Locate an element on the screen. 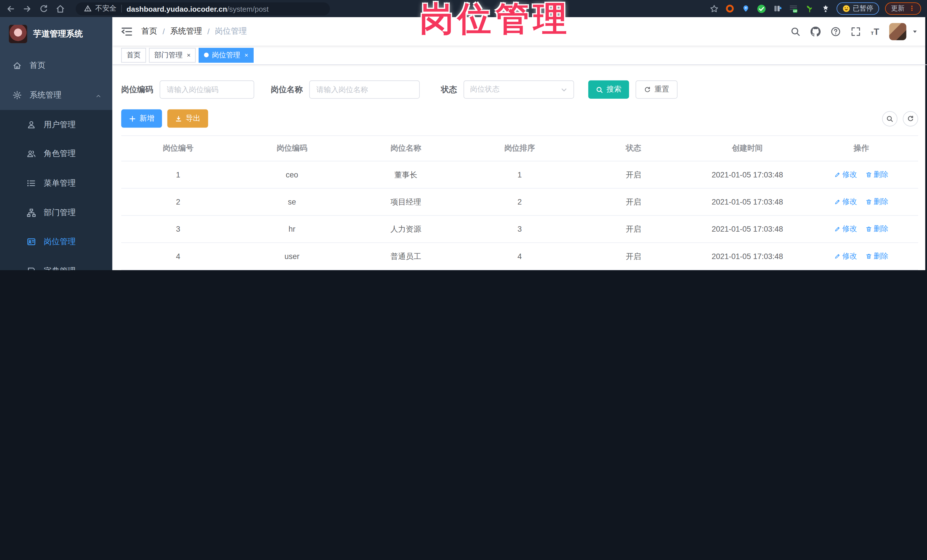 This screenshot has width=927, height=560. extension-orange-icon is located at coordinates (729, 8).